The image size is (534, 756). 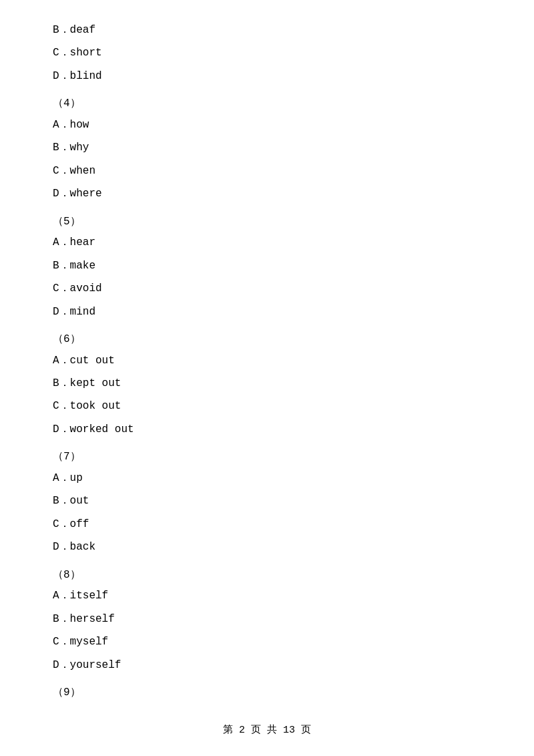 What do you see at coordinates (267, 312) in the screenshot?
I see `option-item-12: D．mind` at bounding box center [267, 312].